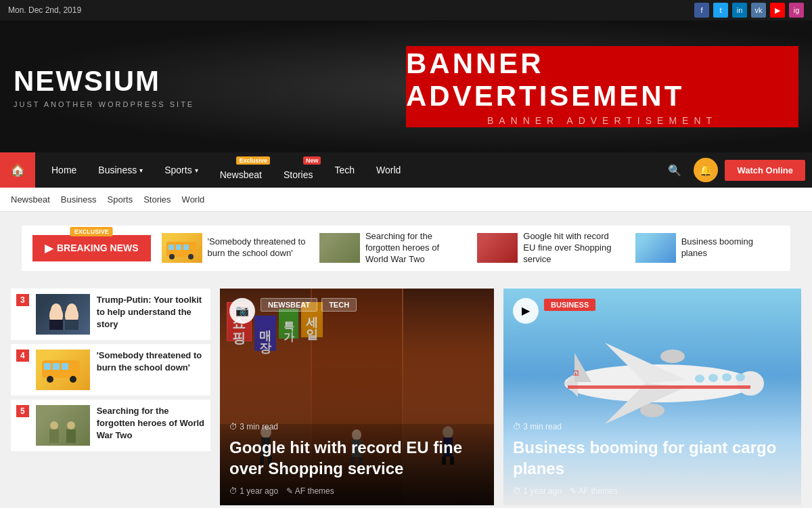 The image size is (812, 508). Describe the element at coordinates (749, 10) in the screenshot. I see `social-icons: f t in vk ▶ ig` at that location.